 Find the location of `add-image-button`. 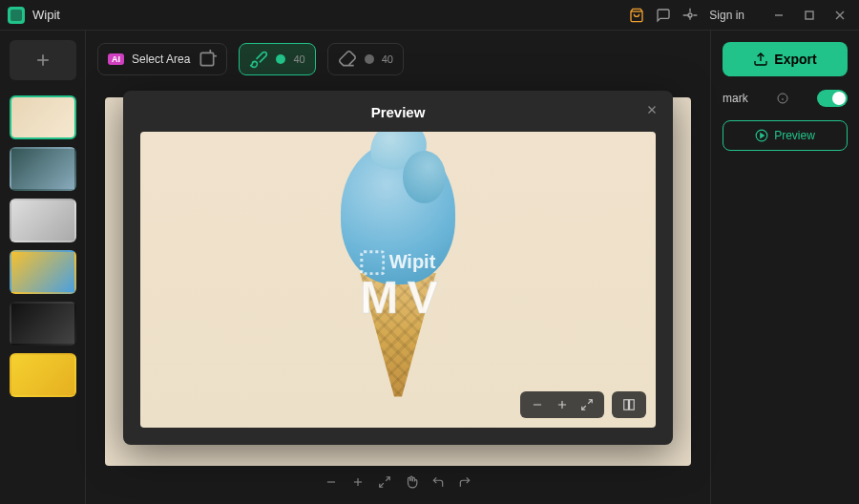

add-image-button is located at coordinates (43, 60).